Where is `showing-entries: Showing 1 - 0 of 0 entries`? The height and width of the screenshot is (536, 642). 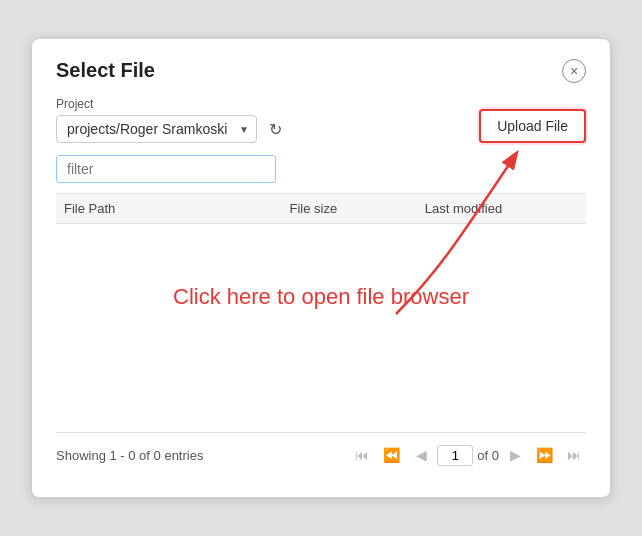
showing-entries: Showing 1 - 0 of 0 entries is located at coordinates (130, 456).